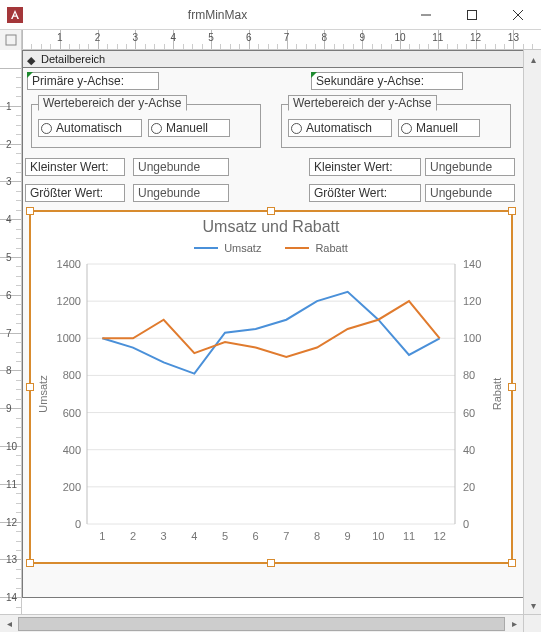 Image resolution: width=541 pixels, height=632 pixels. Describe the element at coordinates (225, 536) in the screenshot. I see `svg-text: 5` at that location.